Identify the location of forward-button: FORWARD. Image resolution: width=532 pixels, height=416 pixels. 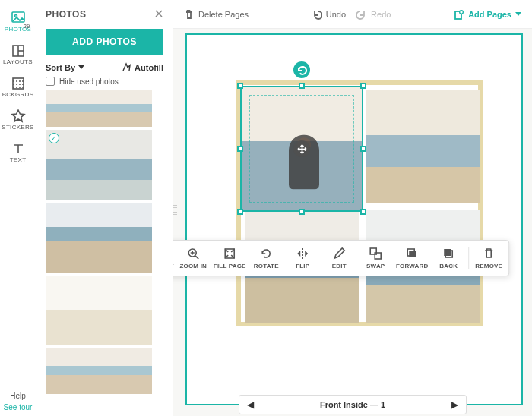
(412, 258).